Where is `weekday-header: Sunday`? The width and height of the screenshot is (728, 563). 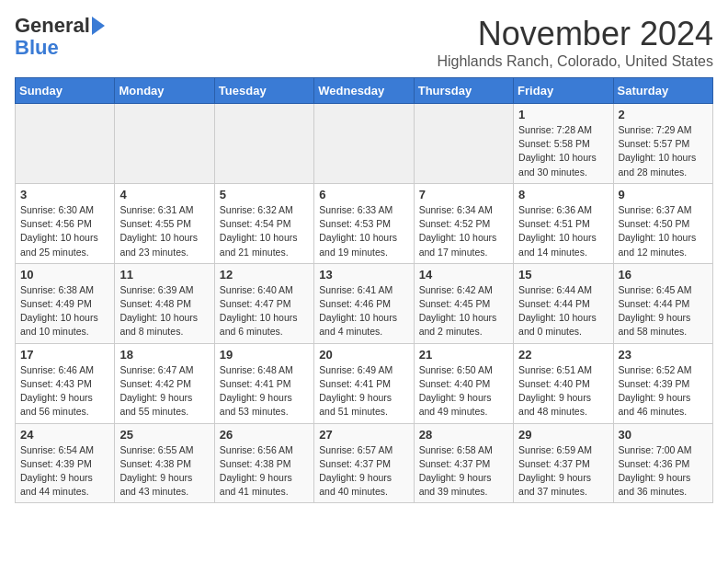
weekday-header: Sunday is located at coordinates (65, 91).